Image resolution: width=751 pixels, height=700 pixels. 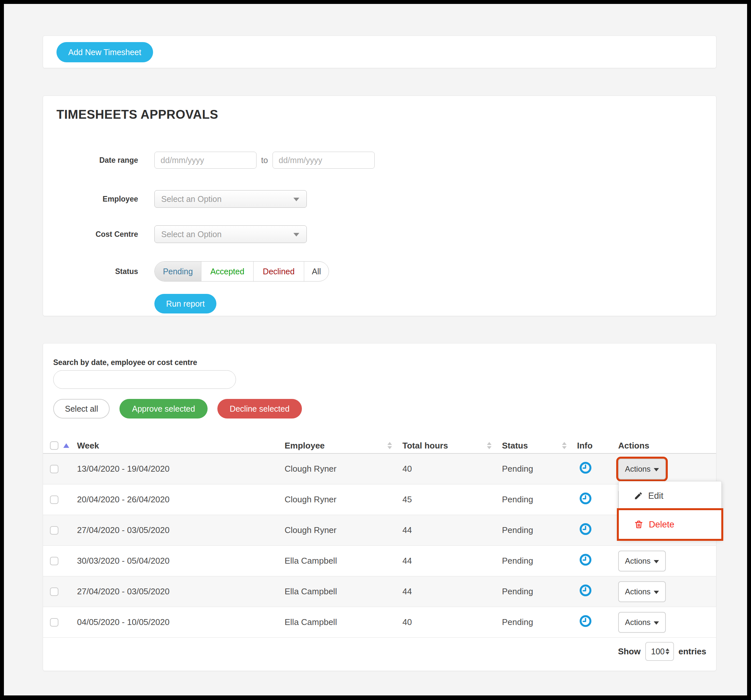 What do you see at coordinates (658, 652) in the screenshot?
I see `page-size-value: 100` at bounding box center [658, 652].